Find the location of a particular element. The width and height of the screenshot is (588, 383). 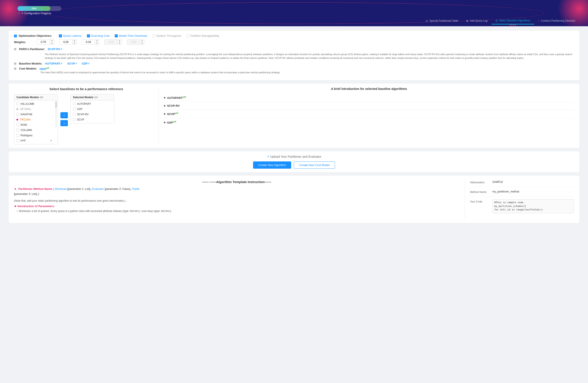

candidate-optimal: OPTIMAL is located at coordinates (35, 109).